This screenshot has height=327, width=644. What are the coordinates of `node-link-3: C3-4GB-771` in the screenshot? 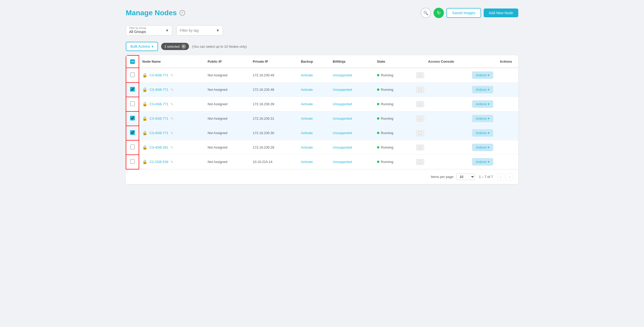 It's located at (159, 104).